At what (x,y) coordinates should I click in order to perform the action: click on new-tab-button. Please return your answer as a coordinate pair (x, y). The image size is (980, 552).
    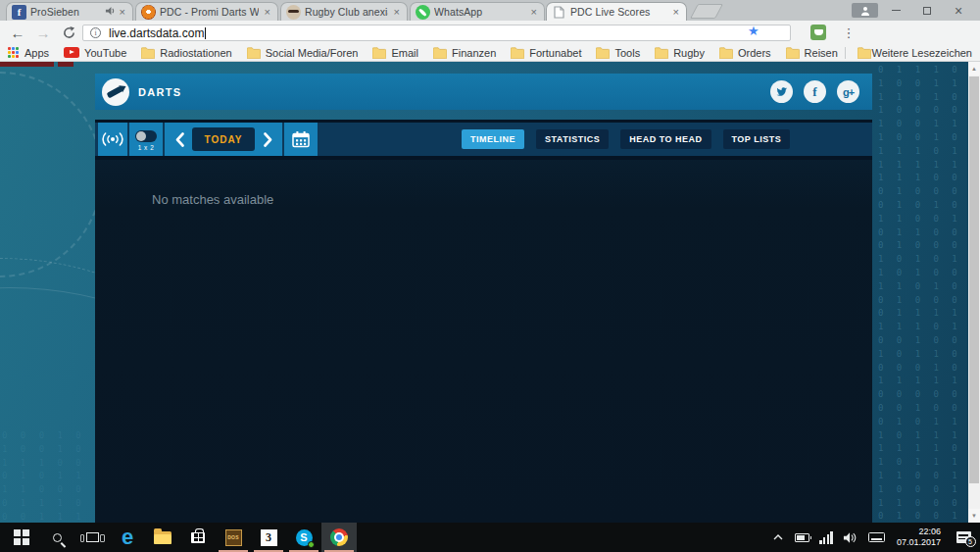
    Looking at the image, I should click on (707, 12).